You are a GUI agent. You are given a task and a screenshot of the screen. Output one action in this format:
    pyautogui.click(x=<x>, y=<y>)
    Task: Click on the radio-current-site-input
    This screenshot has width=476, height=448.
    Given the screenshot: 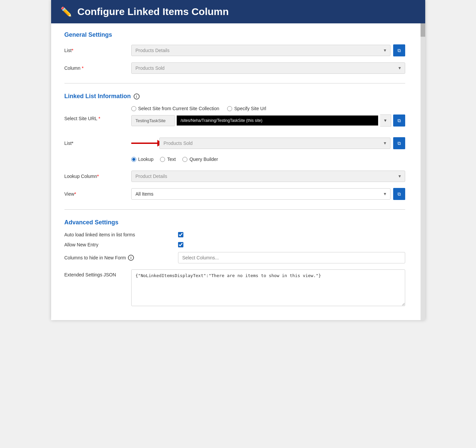 What is the action you would take?
    pyautogui.click(x=134, y=109)
    